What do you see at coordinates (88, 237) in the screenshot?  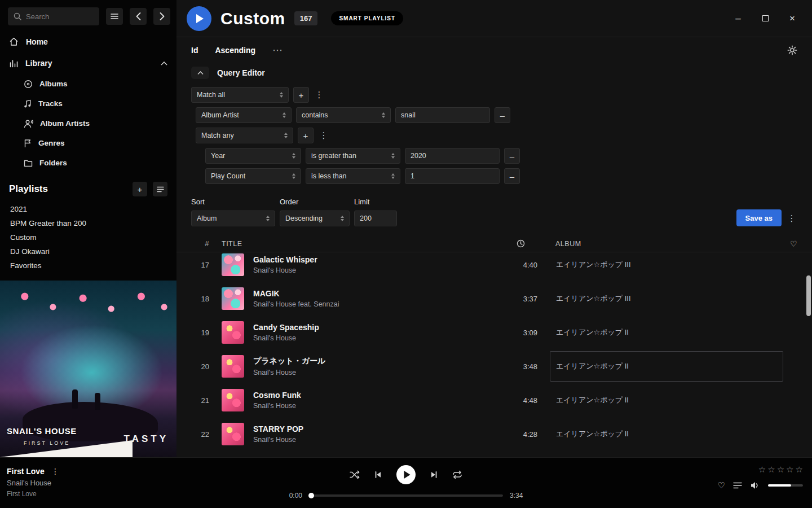 I see `playlist-item: Custom` at bounding box center [88, 237].